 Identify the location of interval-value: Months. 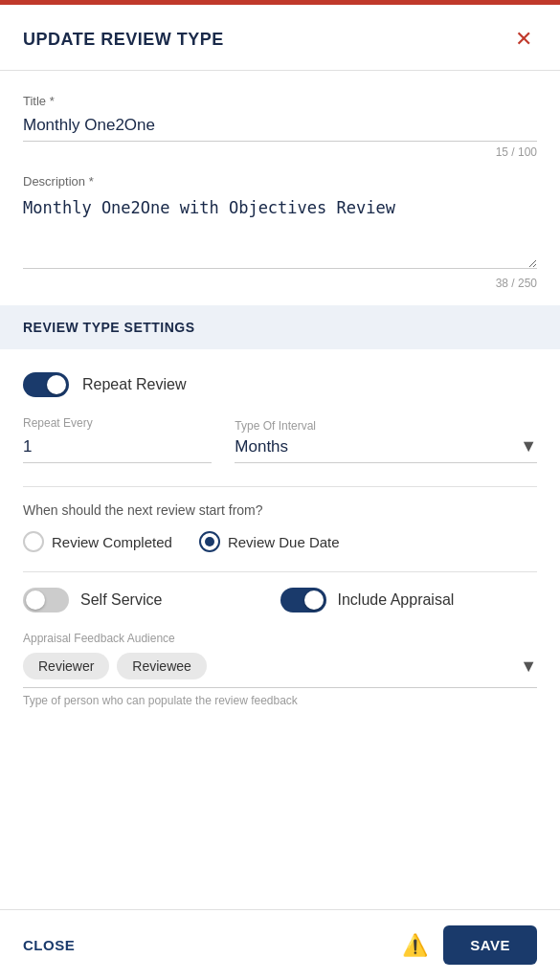
(377, 447).